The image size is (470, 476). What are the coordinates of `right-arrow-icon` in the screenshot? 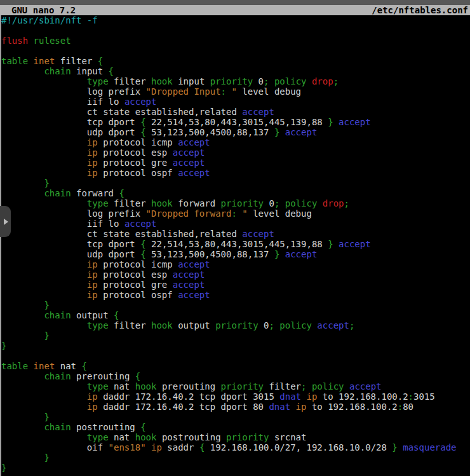 It's located at (6, 222).